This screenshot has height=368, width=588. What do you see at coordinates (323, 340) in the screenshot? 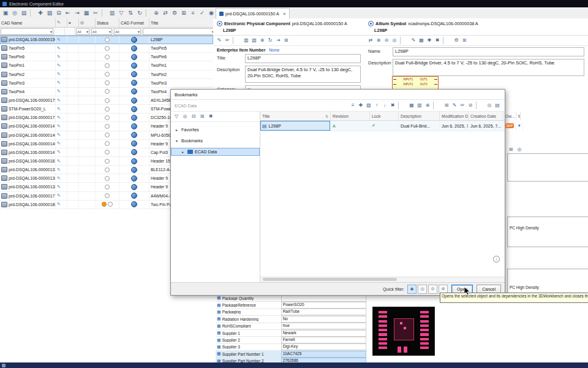
I see `parameter-value-field: Farnell` at bounding box center [323, 340].